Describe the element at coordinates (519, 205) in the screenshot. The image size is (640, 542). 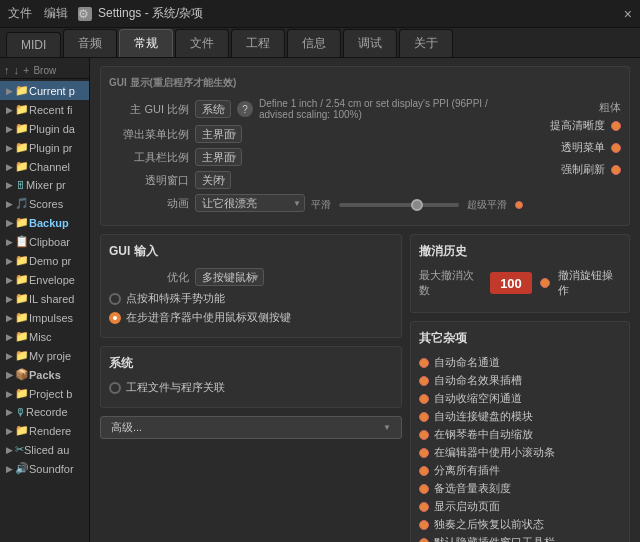
I see `smooth-indicator` at that location.